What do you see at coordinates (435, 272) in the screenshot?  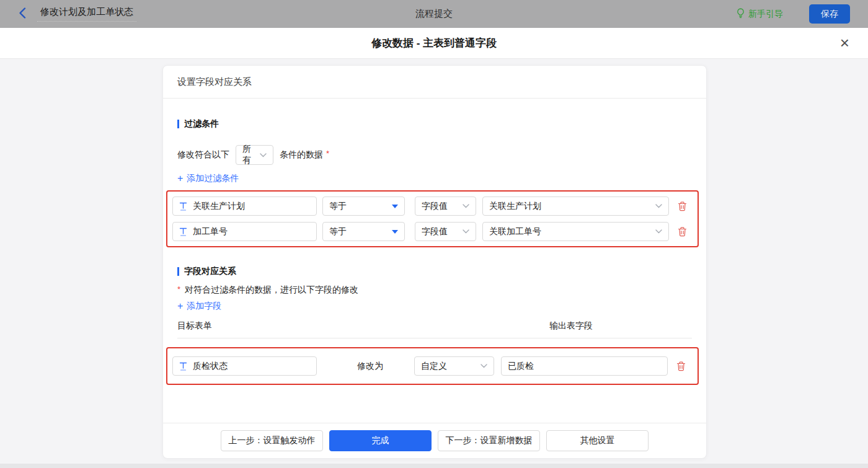 I see `mapping-section-title: 字段对应关系` at bounding box center [435, 272].